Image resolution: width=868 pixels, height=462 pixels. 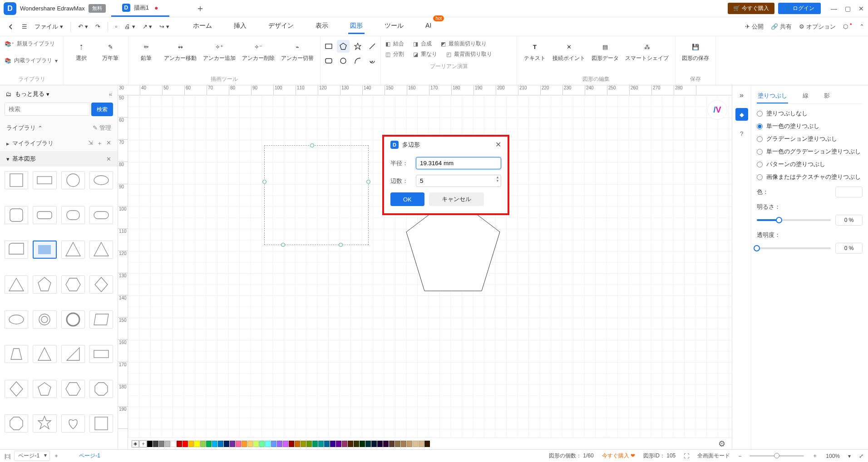 What do you see at coordinates (90, 456) in the screenshot?
I see `page-tab: ページ-1` at bounding box center [90, 456].